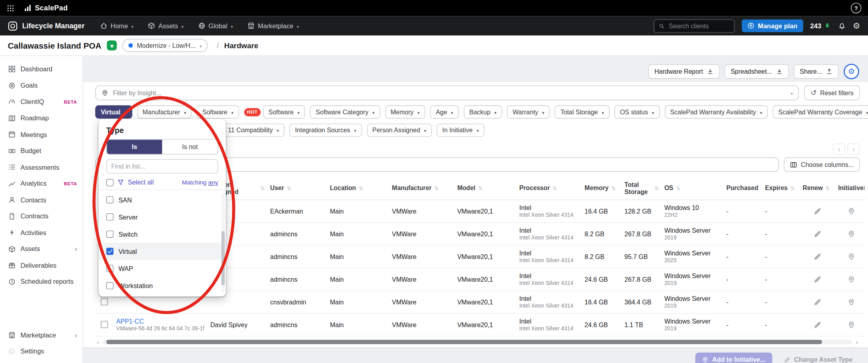  I want to click on sidebar-item-deliverables: Deliverables, so click(41, 265).